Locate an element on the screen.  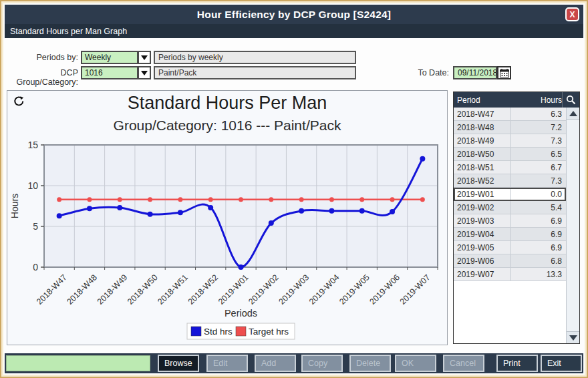
table-row: 2019-W056.9 is located at coordinates (510, 248).